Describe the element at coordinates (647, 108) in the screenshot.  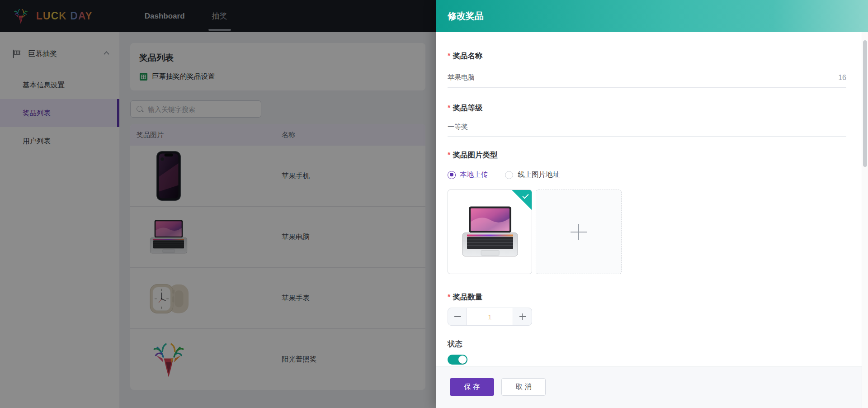
I see `prize-level-label: *奖品等级` at that location.